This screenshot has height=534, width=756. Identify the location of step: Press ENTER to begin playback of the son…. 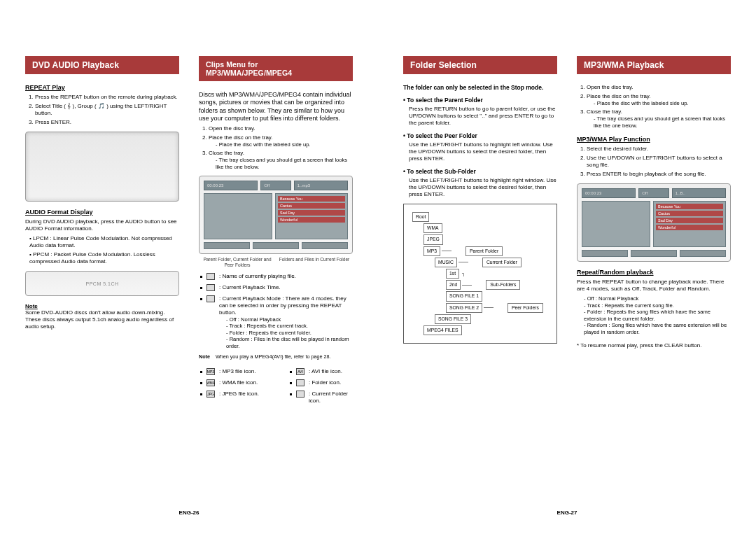
(659, 174).